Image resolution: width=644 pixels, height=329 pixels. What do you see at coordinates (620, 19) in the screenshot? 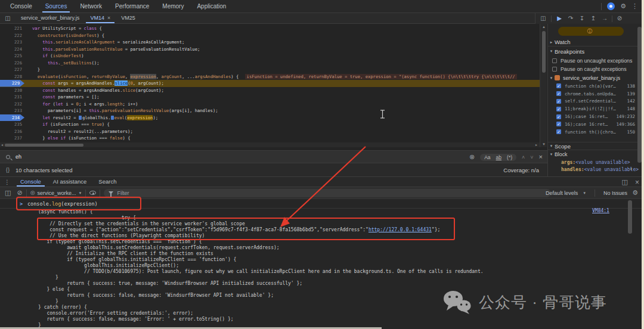
I see `deactivate-breakpoints-icon: ⊘` at bounding box center [620, 19].